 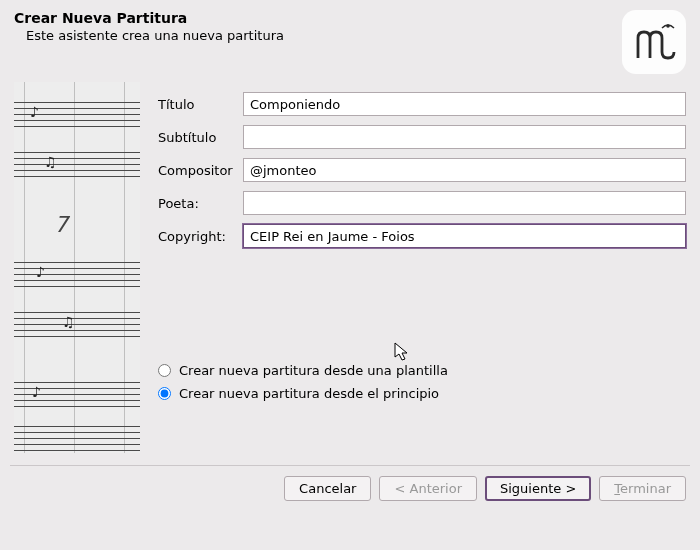 What do you see at coordinates (200, 204) in the screenshot?
I see `poet-label: Poeta:` at bounding box center [200, 204].